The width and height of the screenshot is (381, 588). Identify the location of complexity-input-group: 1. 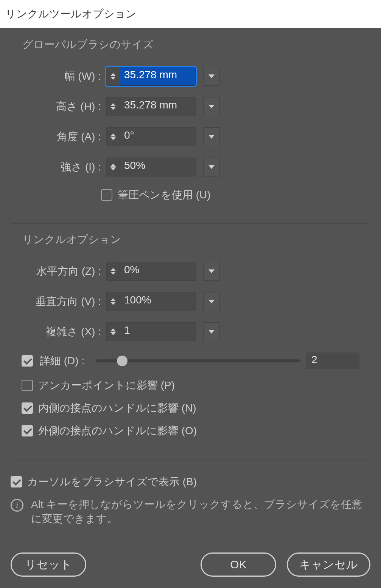
(151, 332).